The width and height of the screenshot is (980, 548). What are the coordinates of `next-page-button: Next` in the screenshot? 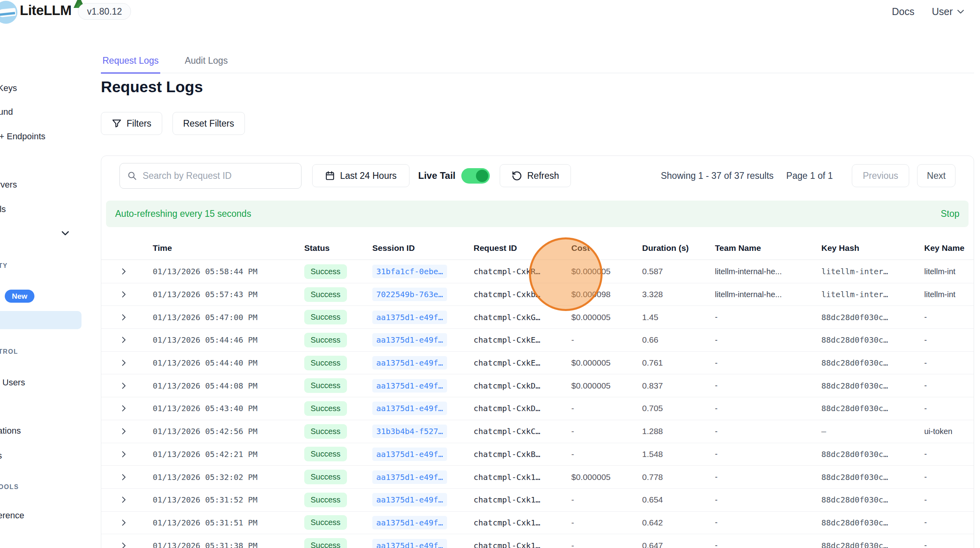 It's located at (936, 176).